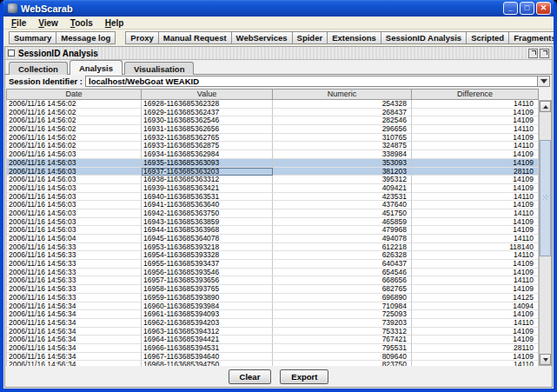 This screenshot has height=392, width=557. Describe the element at coordinates (273, 332) in the screenshot. I see `table-row: 2006/11/16 14:56:3416963-116368539431275…` at that location.